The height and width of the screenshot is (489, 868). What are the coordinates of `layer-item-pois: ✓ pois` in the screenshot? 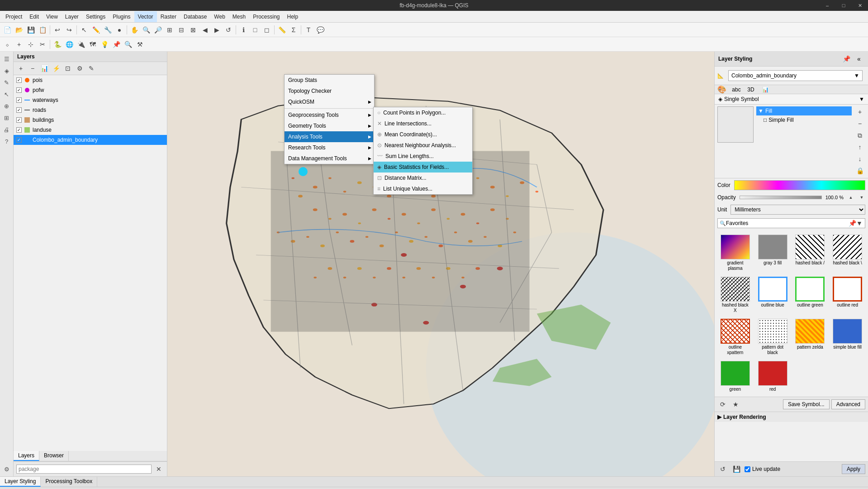 It's located at (90, 80).